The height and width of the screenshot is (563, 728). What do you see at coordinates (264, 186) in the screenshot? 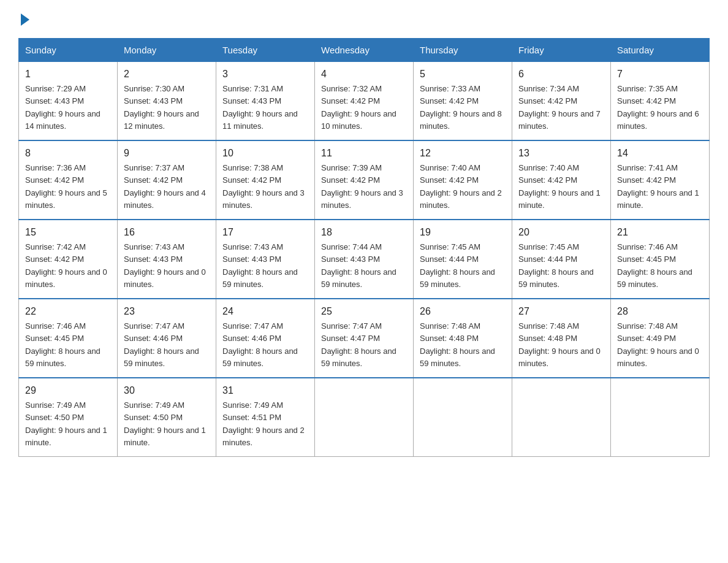
I see `day-info: Sunrise: 7:38 AMSunset: 4:42 PMDaylight:…` at bounding box center [264, 186].